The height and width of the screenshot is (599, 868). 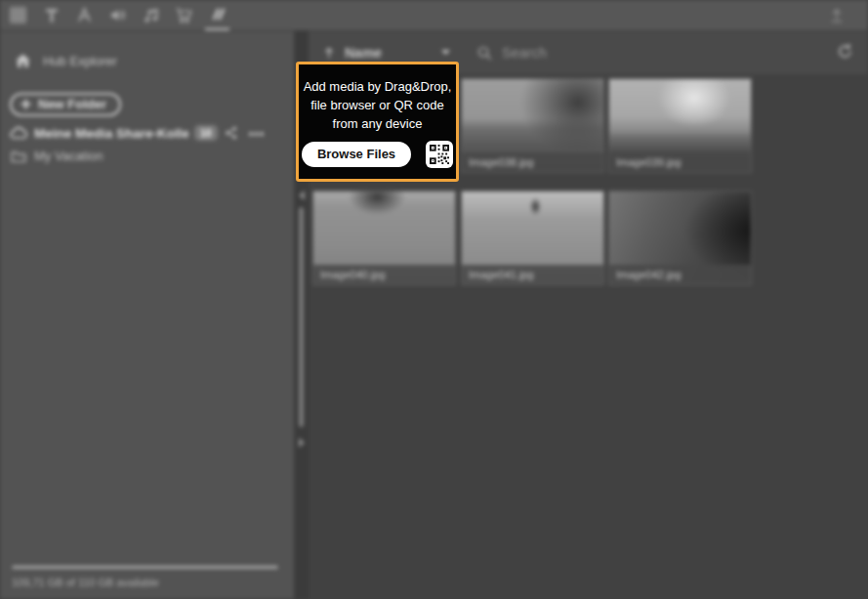 What do you see at coordinates (377, 106) in the screenshot?
I see `popover-text: Add media by Drag&Drop, file browser or …` at bounding box center [377, 106].